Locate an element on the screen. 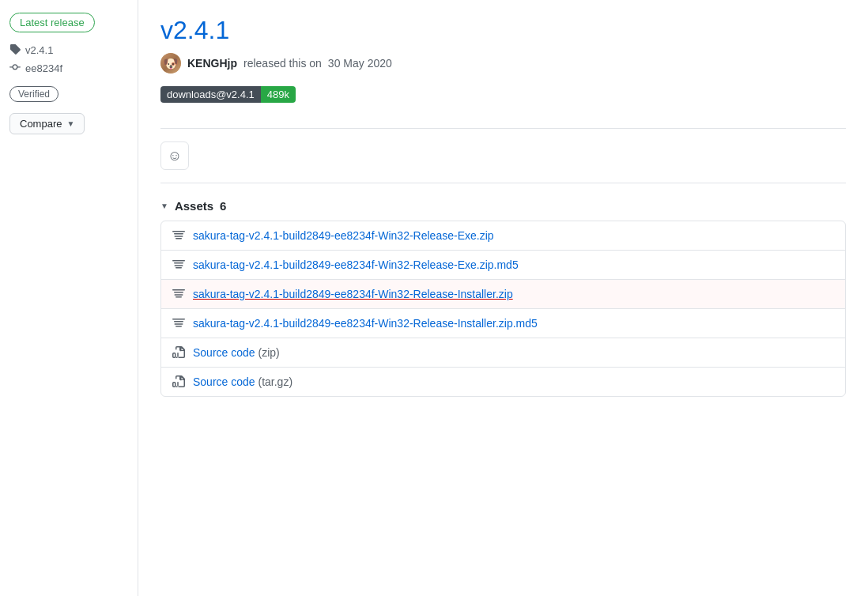  collapse-triangle-icon: ▼ is located at coordinates (164, 206).